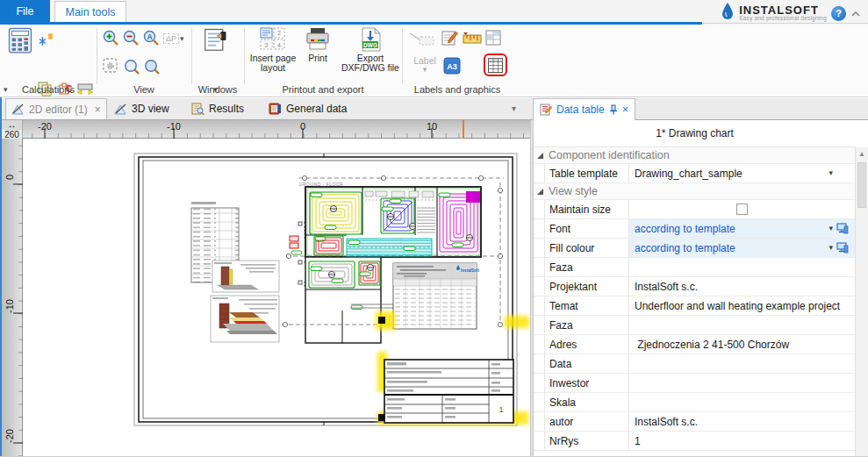 This screenshot has width=868, height=457. Describe the element at coordinates (174, 126) in the screenshot. I see `h-ruler-label: -10` at that location.